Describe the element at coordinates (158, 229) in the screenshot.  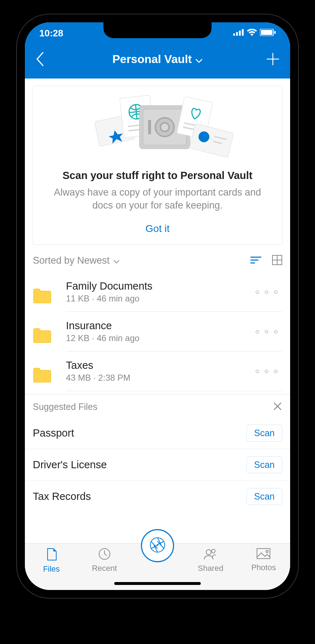
I see `promo-got-it-button: Got it` at that location.